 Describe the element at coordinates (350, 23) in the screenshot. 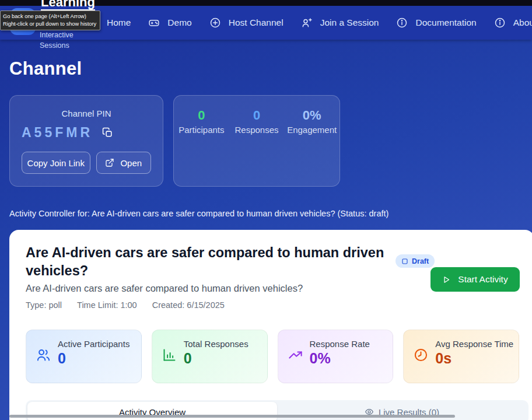

I see `nav-label: Join a Session` at that location.